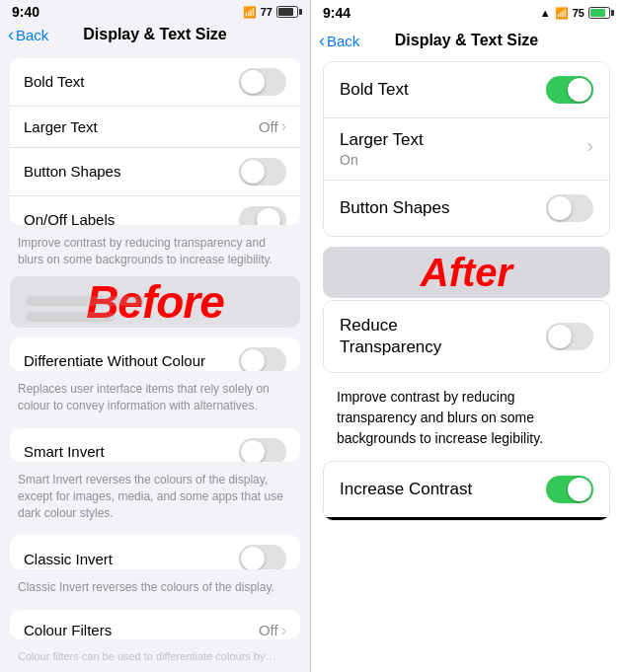 This screenshot has height=672, width=623. I want to click on after-label: After, so click(466, 272).